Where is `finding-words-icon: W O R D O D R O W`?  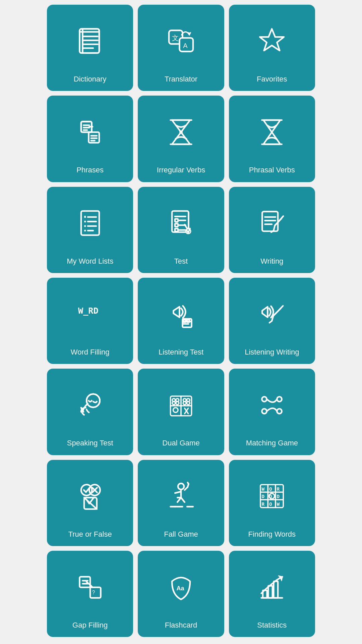
finding-words-icon: W O R D O D R O W is located at coordinates (272, 496).